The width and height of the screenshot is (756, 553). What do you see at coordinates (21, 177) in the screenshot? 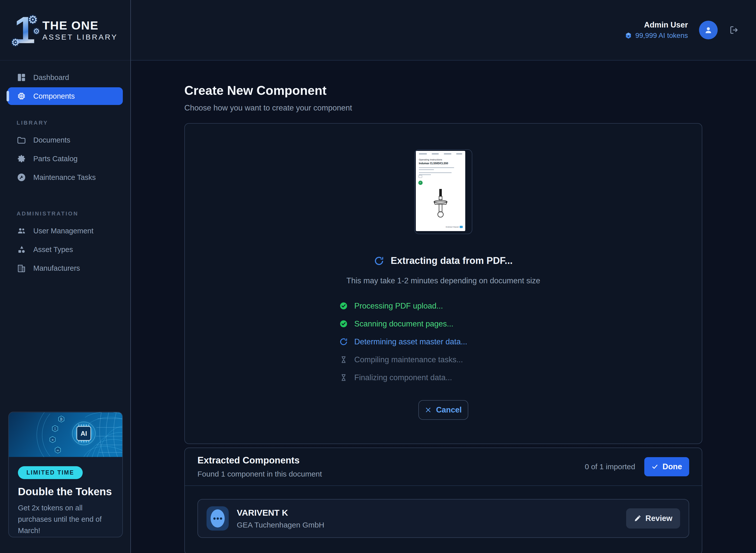
I see `wrench-circle-icon` at bounding box center [21, 177].